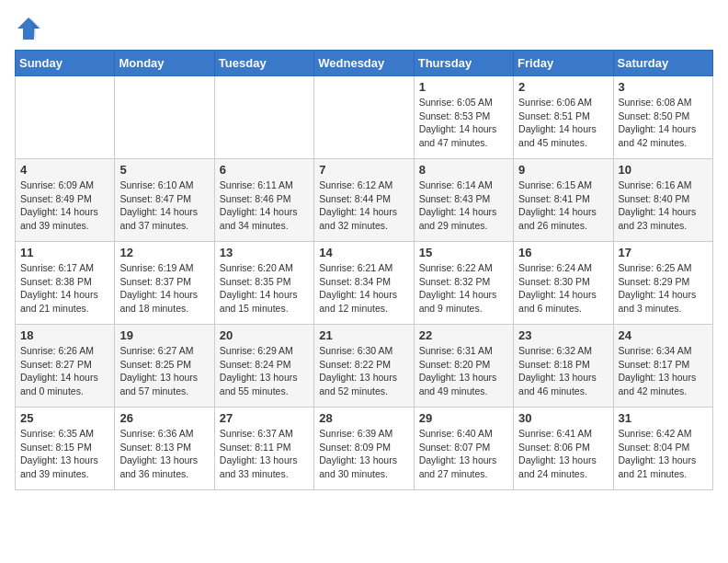 The image size is (728, 563). What do you see at coordinates (164, 418) in the screenshot?
I see `day-number: 26` at bounding box center [164, 418].